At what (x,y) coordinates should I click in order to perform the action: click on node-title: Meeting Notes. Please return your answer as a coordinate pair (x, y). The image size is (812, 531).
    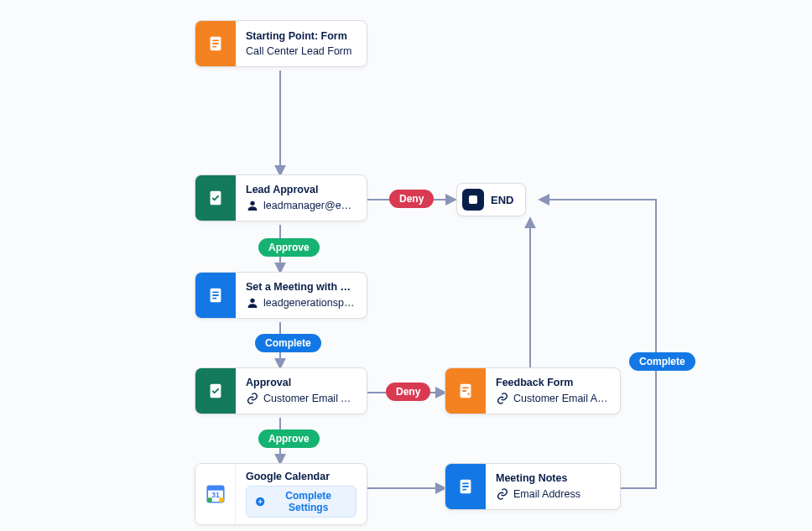
    Looking at the image, I should click on (553, 478).